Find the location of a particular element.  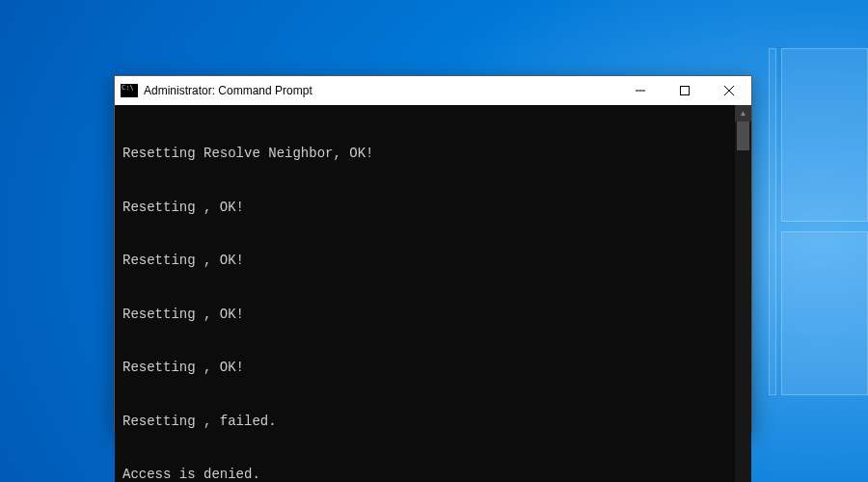

close-button is located at coordinates (729, 91).